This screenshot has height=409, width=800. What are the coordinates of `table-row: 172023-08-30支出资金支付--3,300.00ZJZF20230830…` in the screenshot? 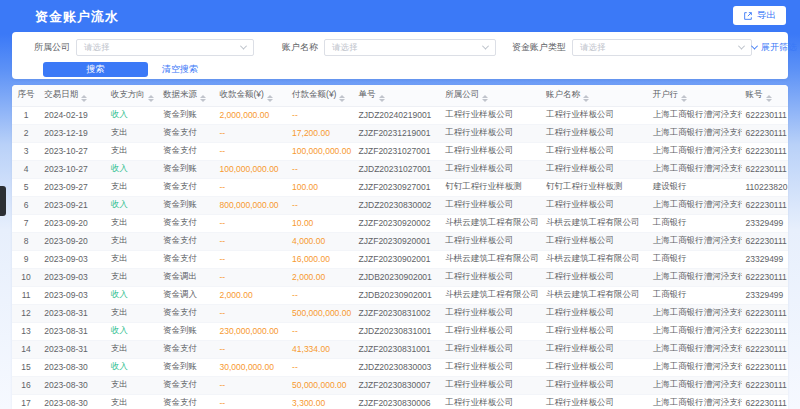 It's located at (400, 402).